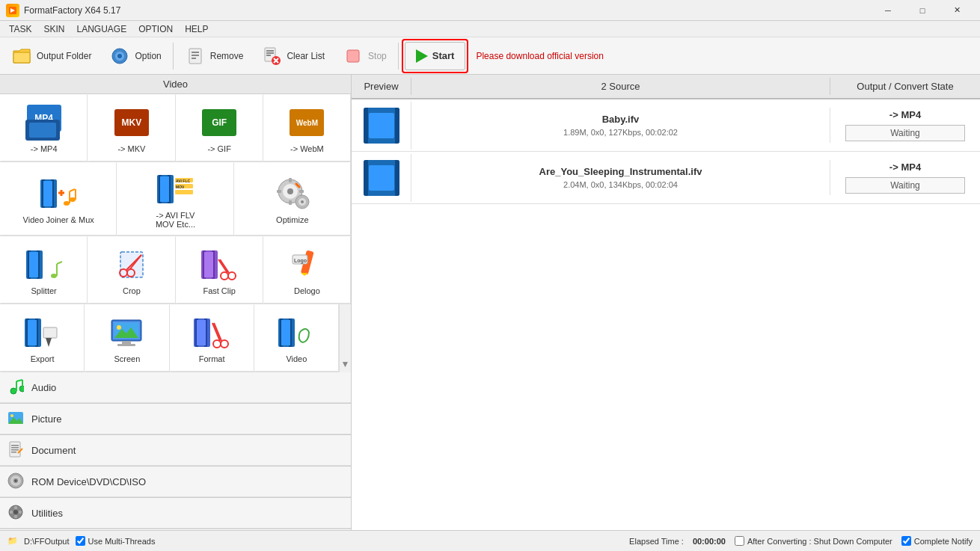 Image resolution: width=980 pixels, height=551 pixels. I want to click on file-name-2: Are_You_Sleeping_Instrumental.ifv, so click(621, 172).